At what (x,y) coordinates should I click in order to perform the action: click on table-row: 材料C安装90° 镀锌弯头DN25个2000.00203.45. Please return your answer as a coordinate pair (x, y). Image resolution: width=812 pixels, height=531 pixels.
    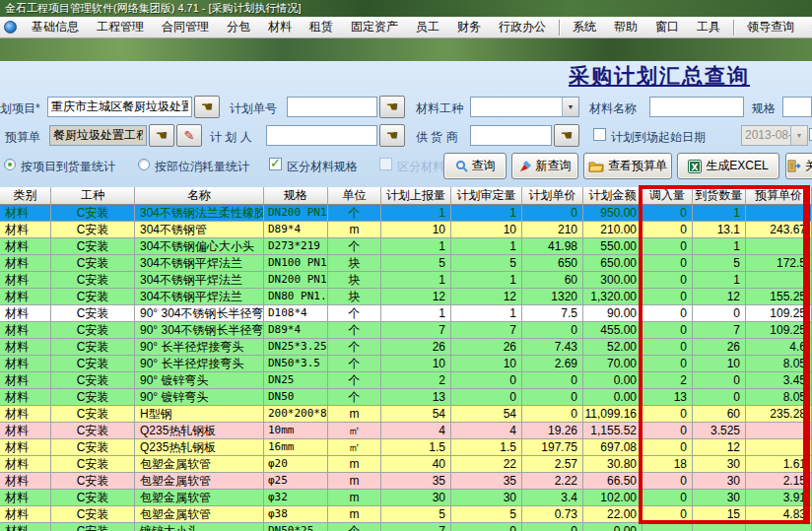
    Looking at the image, I should click on (406, 380).